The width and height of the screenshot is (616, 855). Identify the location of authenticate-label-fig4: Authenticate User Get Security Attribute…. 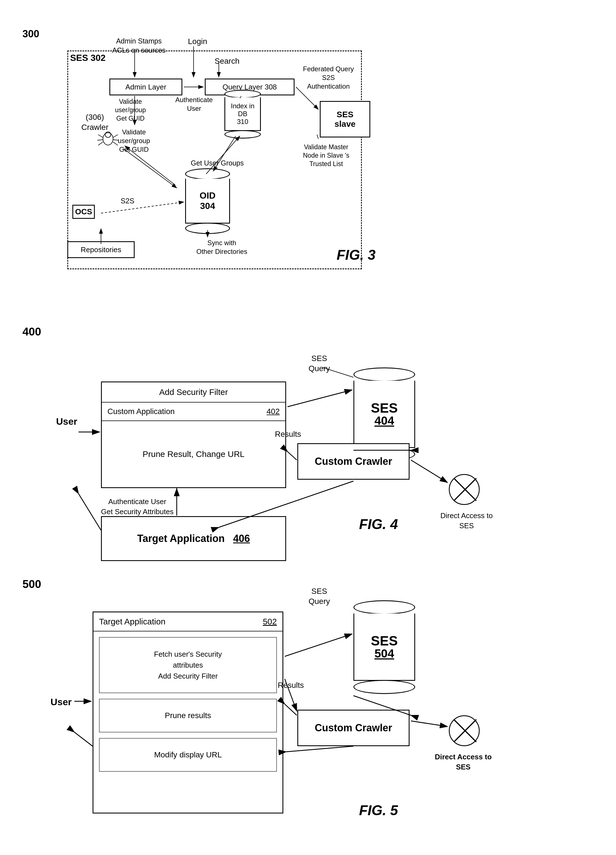
(137, 507).